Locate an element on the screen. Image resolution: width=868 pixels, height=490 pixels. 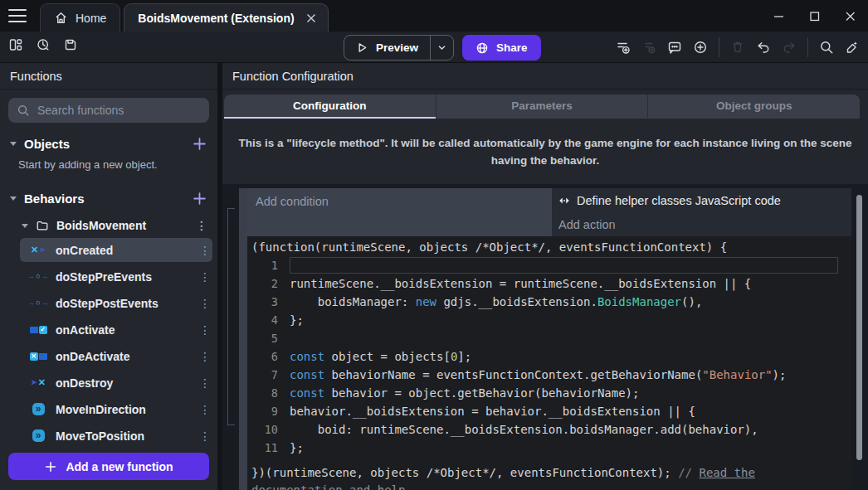
code-line-8: 8const behavior = object.getBehavior(beh… is located at coordinates (551, 393).